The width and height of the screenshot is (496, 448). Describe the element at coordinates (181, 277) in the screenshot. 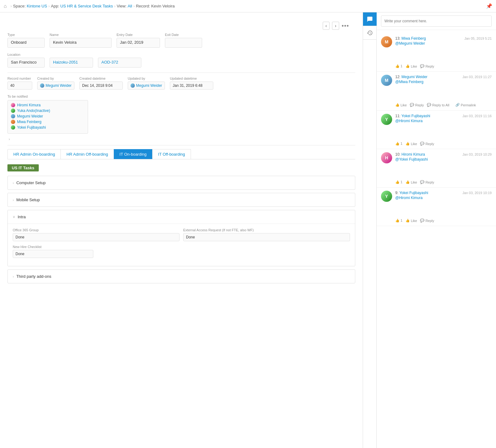

I see `third-party-section: › Third party add-ons` at that location.